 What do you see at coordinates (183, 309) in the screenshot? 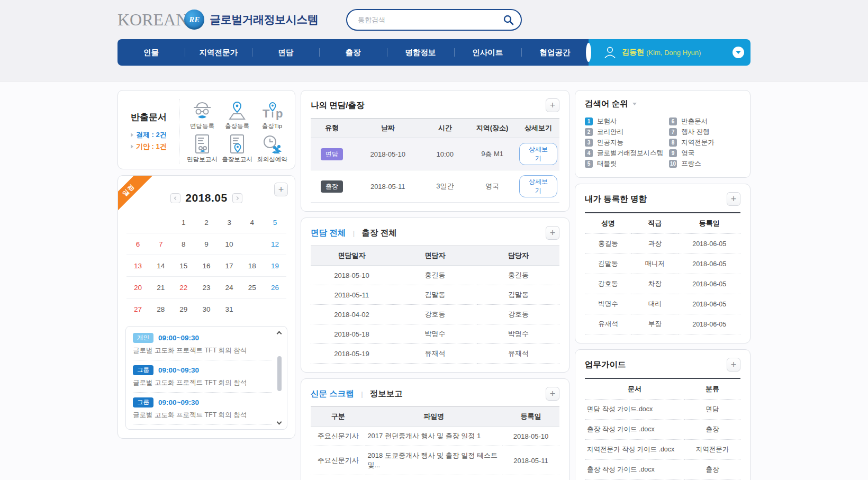
I see `calendar-day: 29` at bounding box center [183, 309].